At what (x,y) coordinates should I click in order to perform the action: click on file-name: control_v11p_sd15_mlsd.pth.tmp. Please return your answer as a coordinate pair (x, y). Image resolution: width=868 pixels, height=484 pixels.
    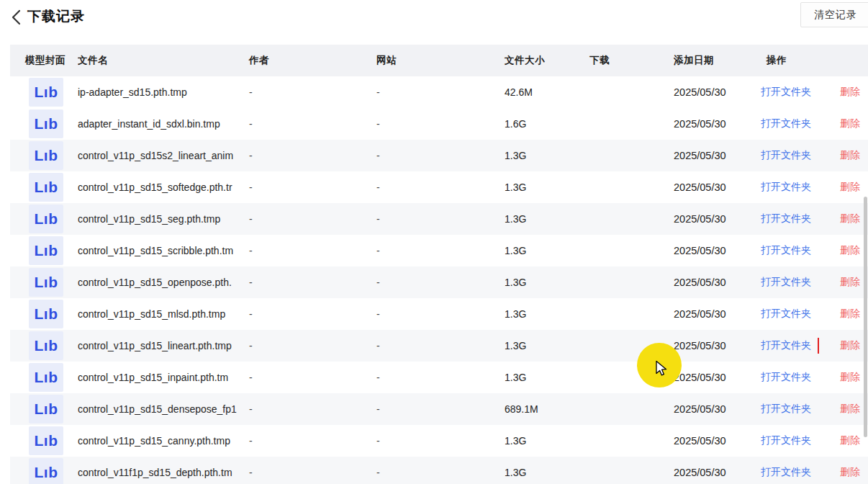
    Looking at the image, I should click on (161, 314).